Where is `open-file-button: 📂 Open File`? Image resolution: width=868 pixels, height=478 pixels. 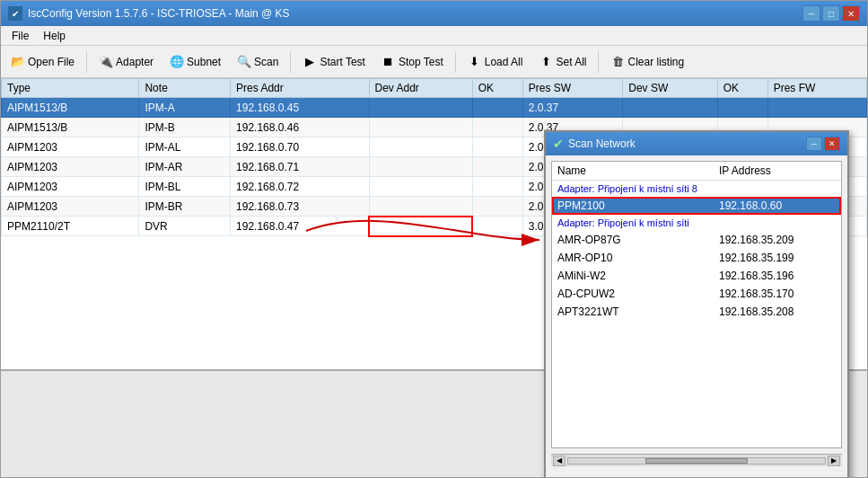 open-file-button: 📂 Open File is located at coordinates (43, 62).